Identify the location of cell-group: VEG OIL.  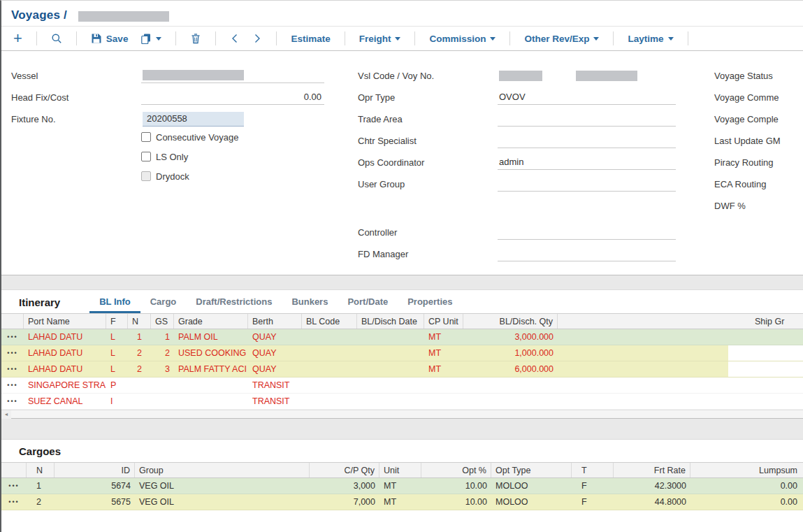
(222, 502).